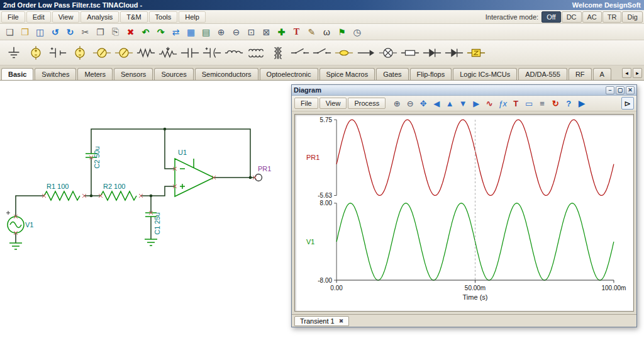 This screenshot has height=362, width=644. Describe the element at coordinates (628, 103) in the screenshot. I see `dock-icon: ⊳` at that location.